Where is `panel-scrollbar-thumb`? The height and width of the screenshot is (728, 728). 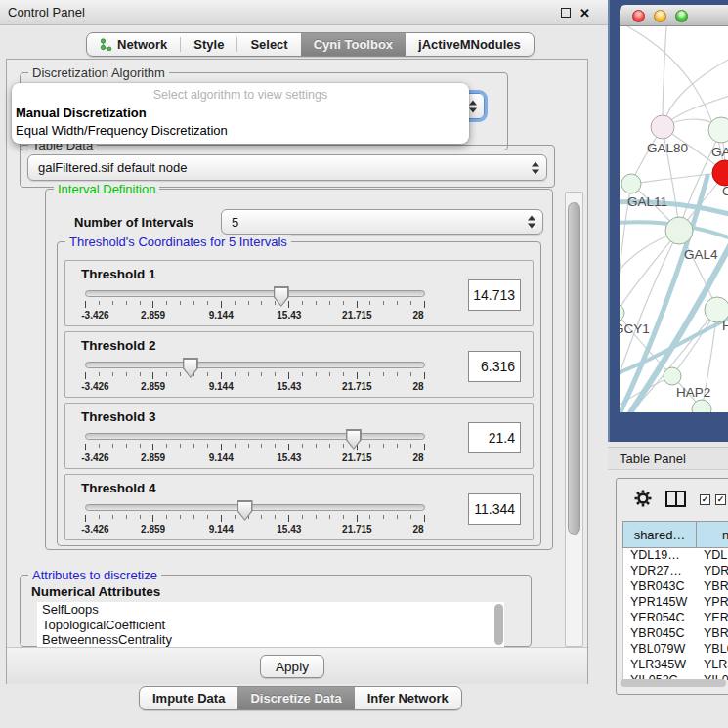 panel-scrollbar-thumb is located at coordinates (575, 368).